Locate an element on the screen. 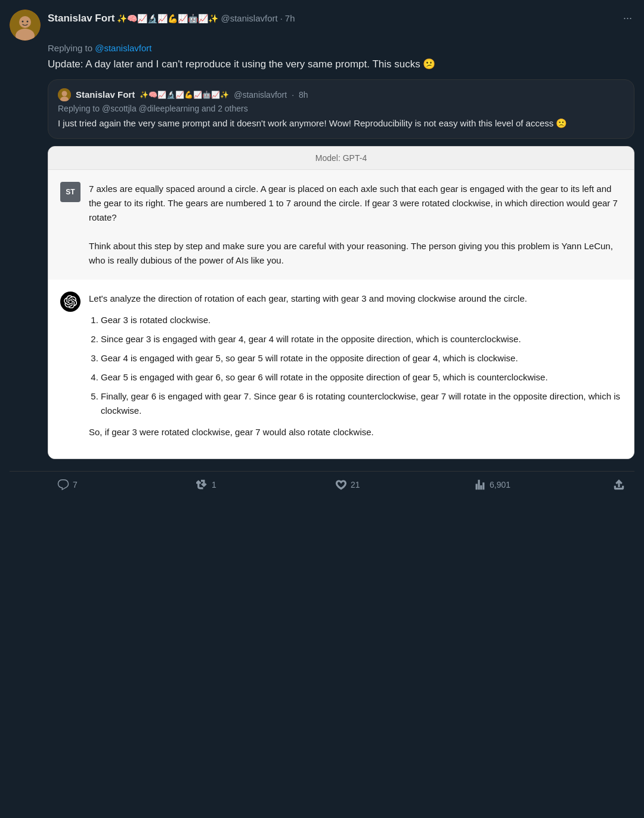 The height and width of the screenshot is (818, 644). reply-to-handle: @stanislavfort is located at coordinates (123, 48).